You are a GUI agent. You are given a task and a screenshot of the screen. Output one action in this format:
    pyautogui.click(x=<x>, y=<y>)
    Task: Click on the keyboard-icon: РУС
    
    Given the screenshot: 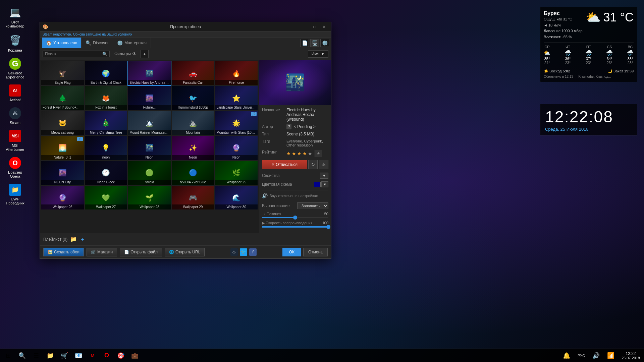 What is the action you would take?
    pyautogui.click(x=581, y=356)
    